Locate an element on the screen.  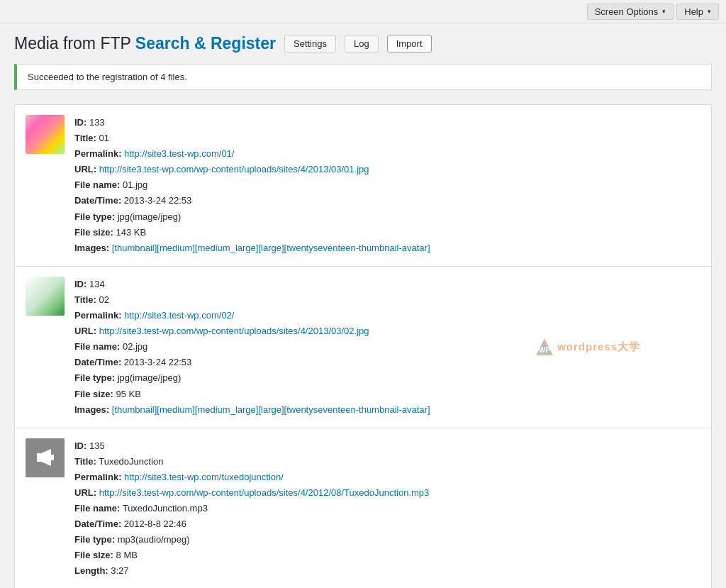
permalink-link: http://site3.test-wp.com/tuxedojunction/ is located at coordinates (204, 477).